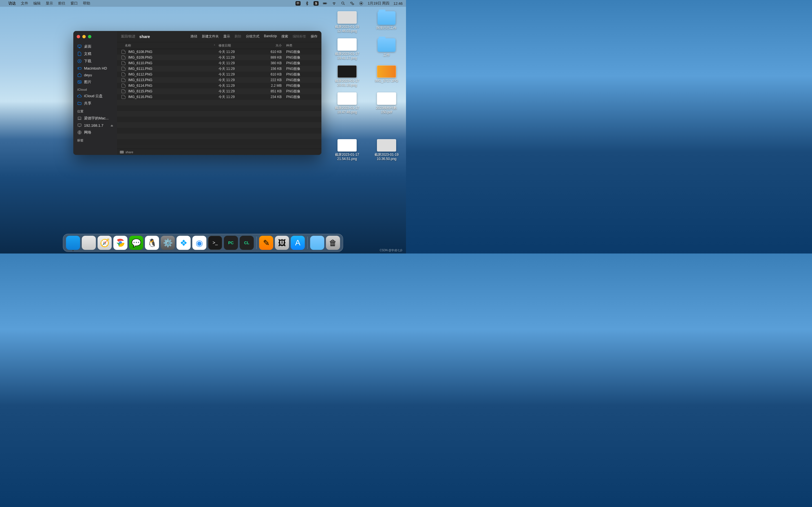 The height and width of the screenshot is (507, 812). What do you see at coordinates (347, 150) in the screenshot?
I see `desktop-item: 截屏2023-01-17 21.54.51.png` at bounding box center [347, 150].